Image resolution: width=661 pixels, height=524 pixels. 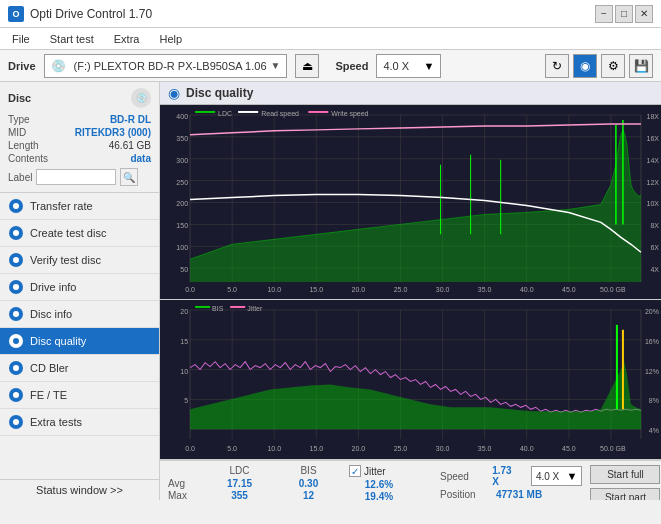 I want to click on svg-text: 16X, so click(x=654, y=138).